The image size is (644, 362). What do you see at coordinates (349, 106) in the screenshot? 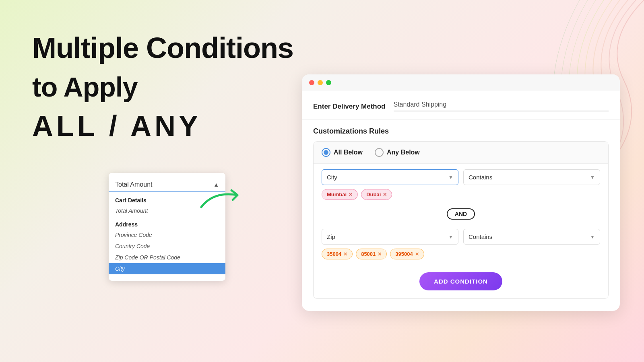
I see `delivery-method-label: Enter Delivery Method` at bounding box center [349, 106].